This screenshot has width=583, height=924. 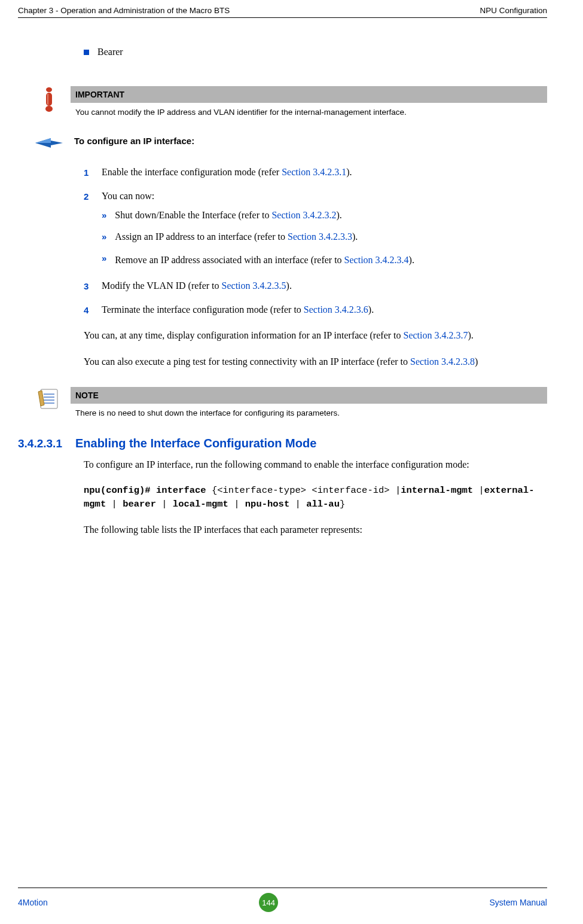 What do you see at coordinates (314, 172) in the screenshot?
I see `link-3-4-2-3-1: Section 3.4.2.3.1` at bounding box center [314, 172].